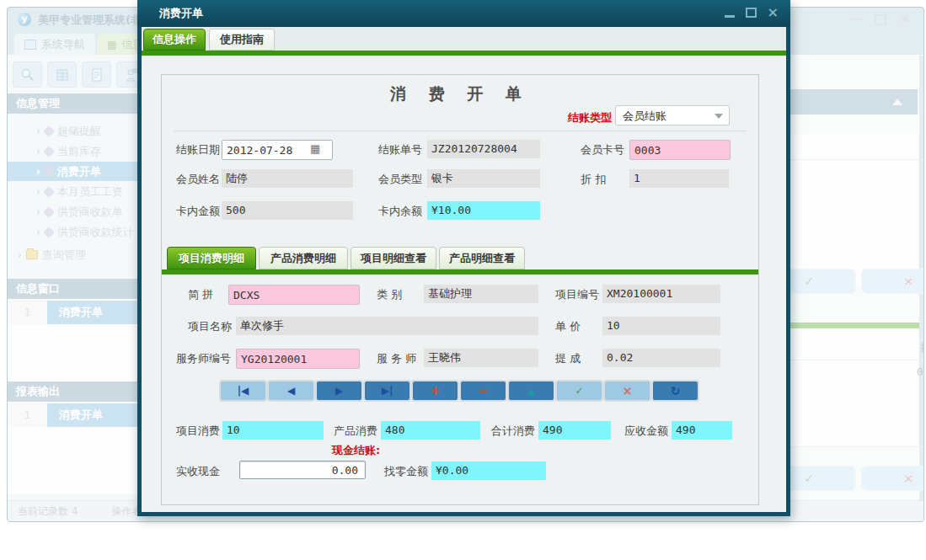  What do you see at coordinates (463, 53) in the screenshot?
I see `tab-accent-bar` at bounding box center [463, 53].